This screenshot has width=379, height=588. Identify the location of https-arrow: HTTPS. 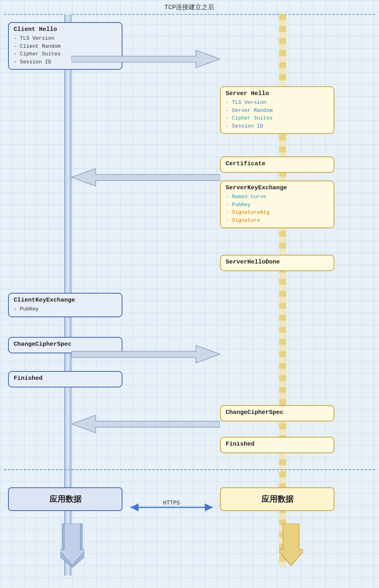
(172, 509).